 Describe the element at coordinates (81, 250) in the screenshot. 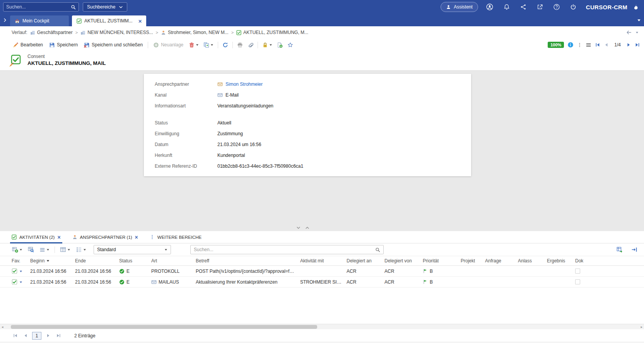

I see `layout-button` at that location.